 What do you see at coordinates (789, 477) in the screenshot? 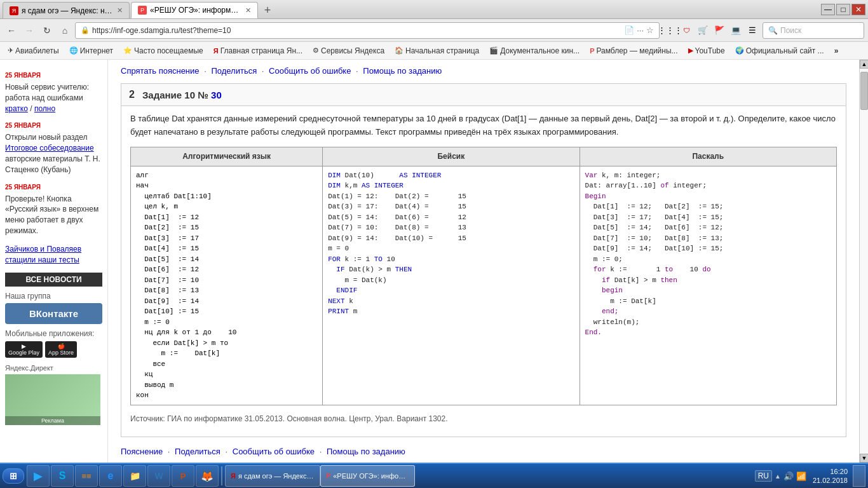
I see `volume-icon: 🔊` at bounding box center [789, 477].